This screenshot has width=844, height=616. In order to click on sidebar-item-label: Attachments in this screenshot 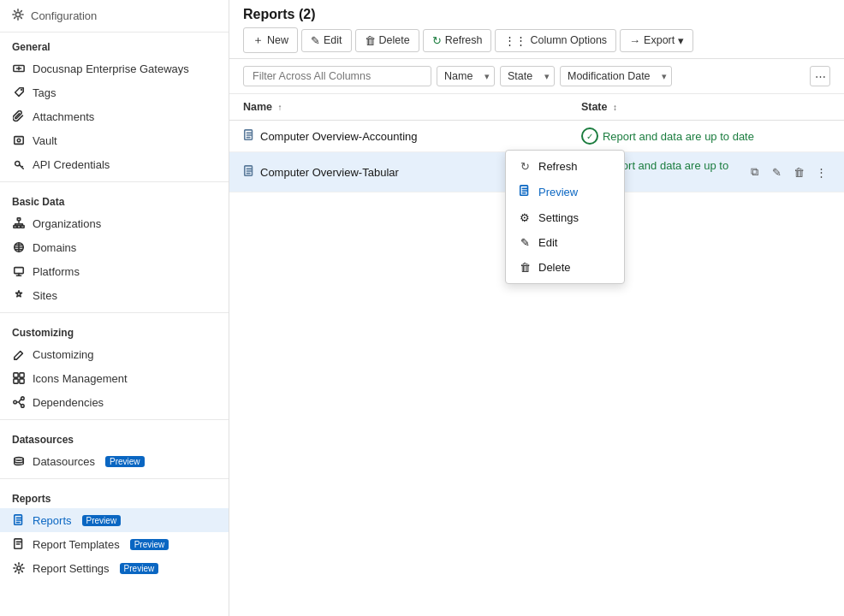, I will do `click(63, 116)`.